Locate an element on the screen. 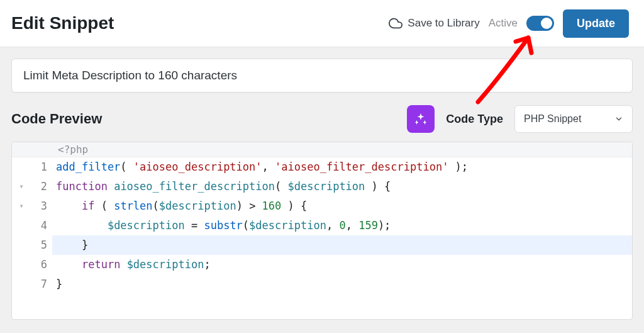  chevron-down-icon is located at coordinates (619, 119).